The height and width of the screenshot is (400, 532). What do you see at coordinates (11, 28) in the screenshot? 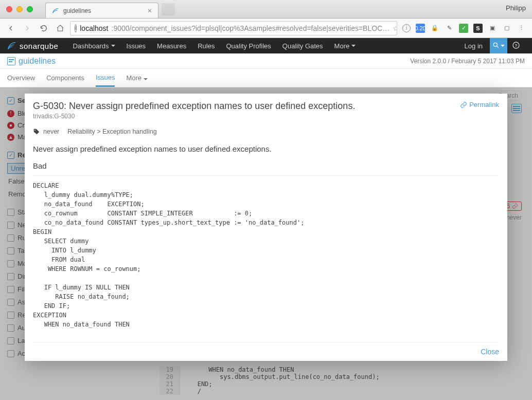
I see `back-button` at bounding box center [11, 28].